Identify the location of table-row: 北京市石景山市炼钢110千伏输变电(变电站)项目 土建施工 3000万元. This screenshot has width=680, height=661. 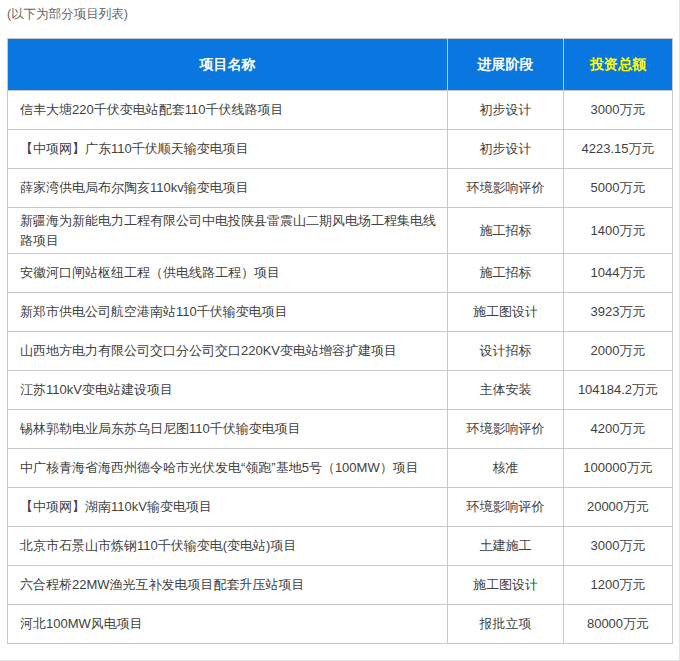
(340, 546).